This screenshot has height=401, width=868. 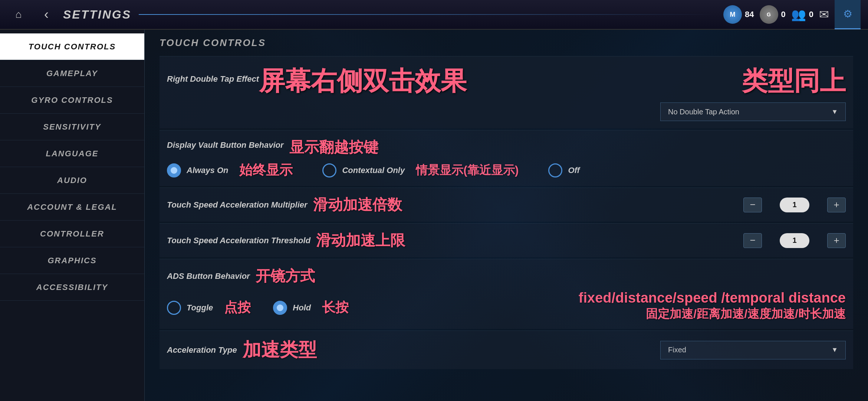 What do you see at coordinates (329, 170) in the screenshot?
I see `vault-contextual-radio` at bounding box center [329, 170].